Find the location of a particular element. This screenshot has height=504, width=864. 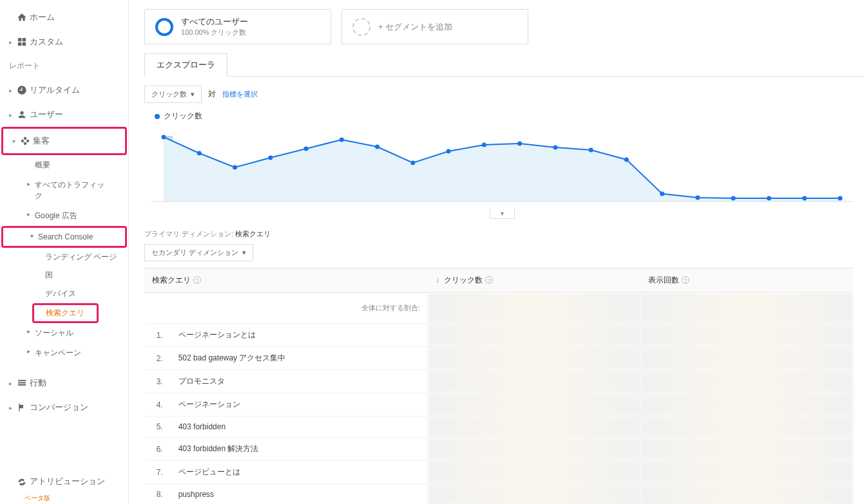

sidebar: ホーム ▸ カスタム レポート ▸ リアルタイム ▸ ユーザー ▾ 集客 概要 … is located at coordinates (64, 252).